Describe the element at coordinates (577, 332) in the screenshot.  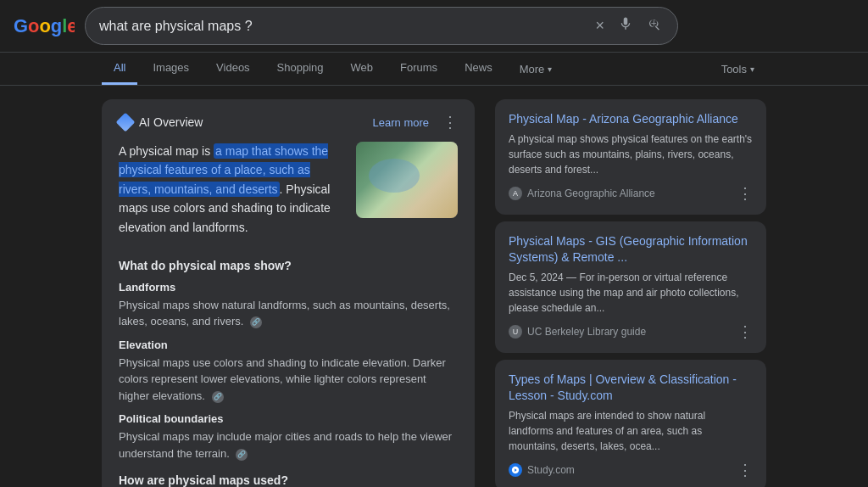
I see `source-info-2: U UC Berkeley Library guide` at that location.